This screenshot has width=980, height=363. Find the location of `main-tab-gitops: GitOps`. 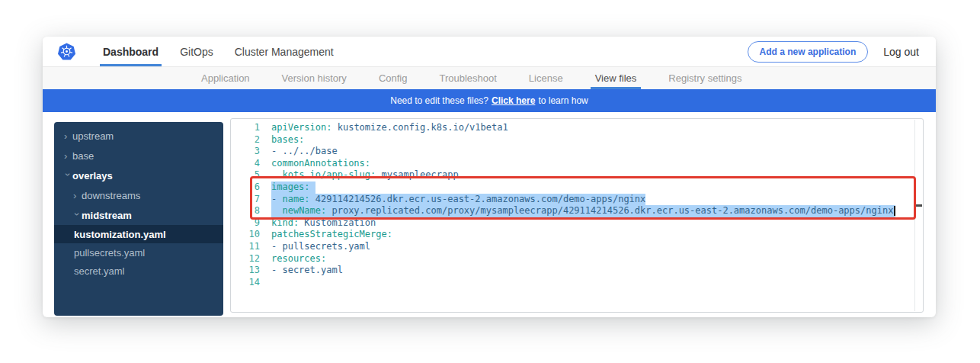

main-tab-gitops: GitOps is located at coordinates (197, 52).